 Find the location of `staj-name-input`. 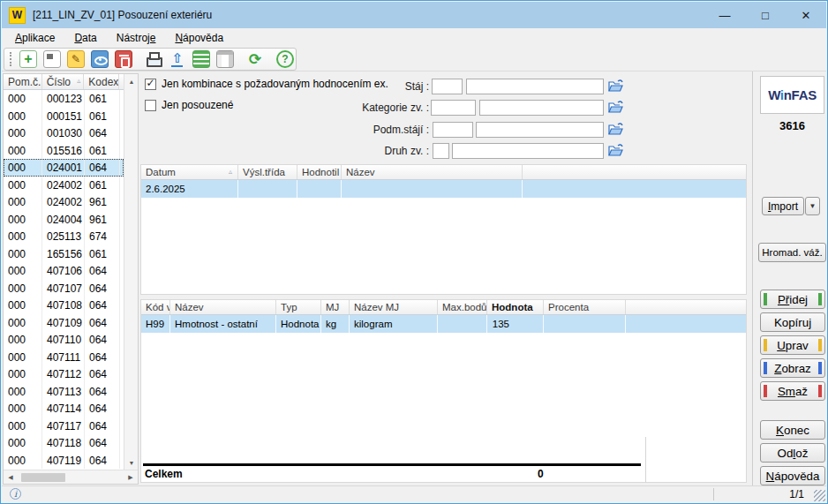

staj-name-input is located at coordinates (535, 87).